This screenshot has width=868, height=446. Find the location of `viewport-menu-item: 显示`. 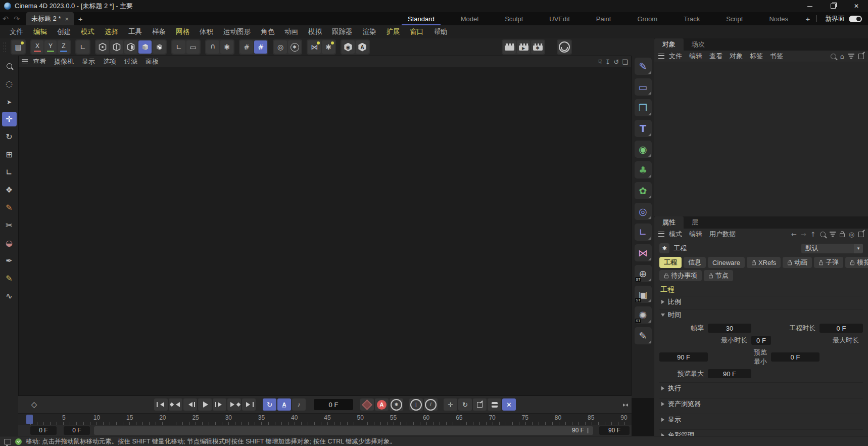

viewport-menu-item: 显示 is located at coordinates (88, 62).